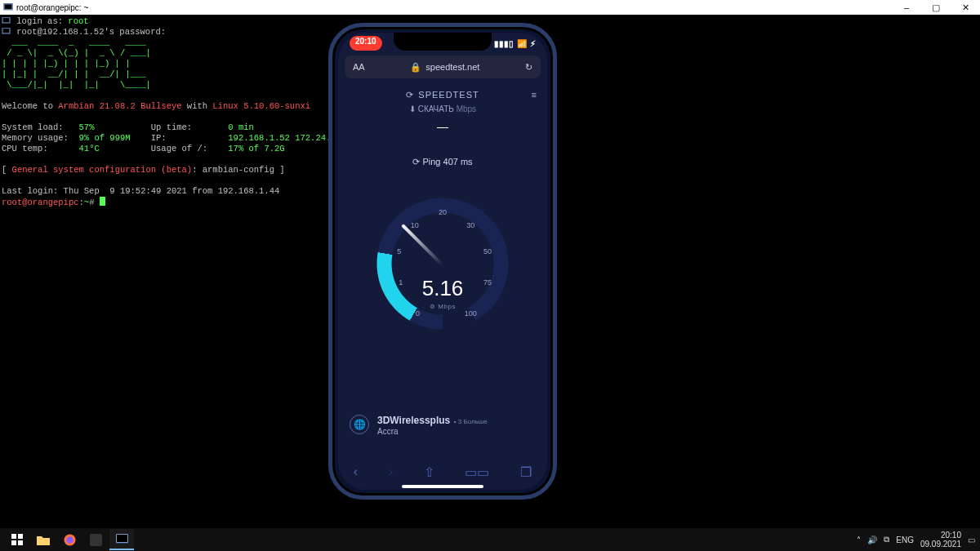  What do you see at coordinates (443, 95) in the screenshot?
I see `speedtest-header: ⟳ SPEEDTEST ≡` at bounding box center [443, 95].